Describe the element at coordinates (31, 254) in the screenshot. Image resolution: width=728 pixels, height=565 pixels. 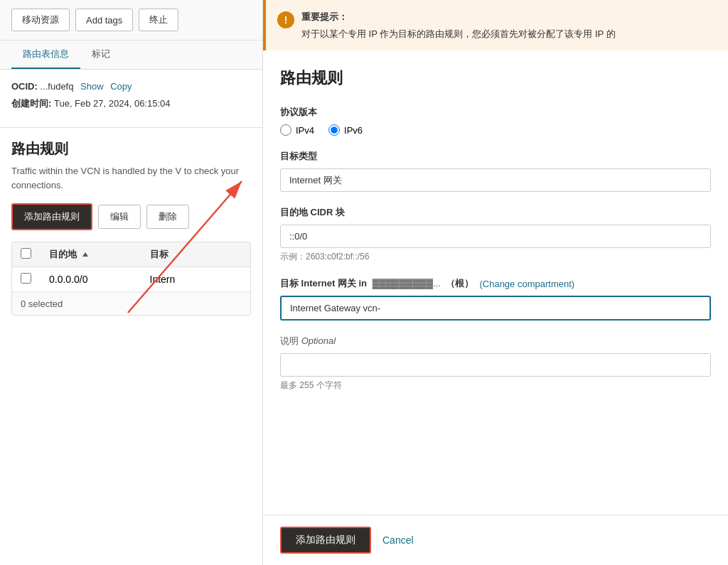
I see `header-checkbox-col` at that location.